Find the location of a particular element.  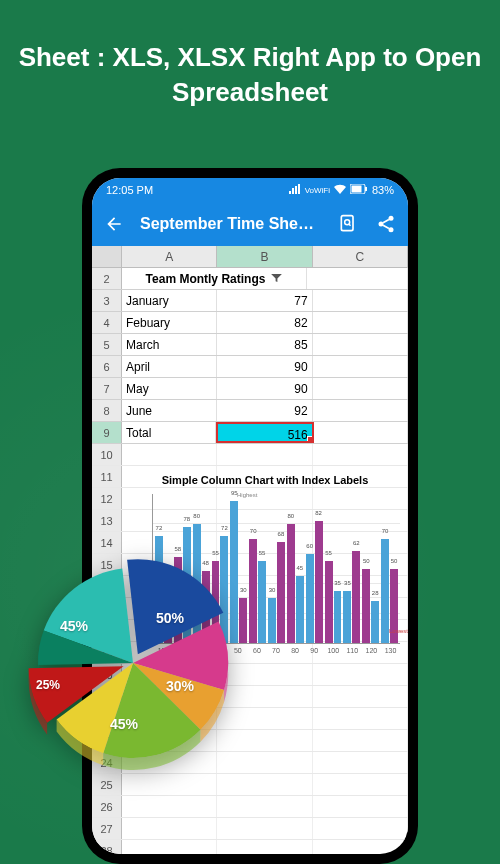

selected-cell: 516 is located at coordinates (264, 432).